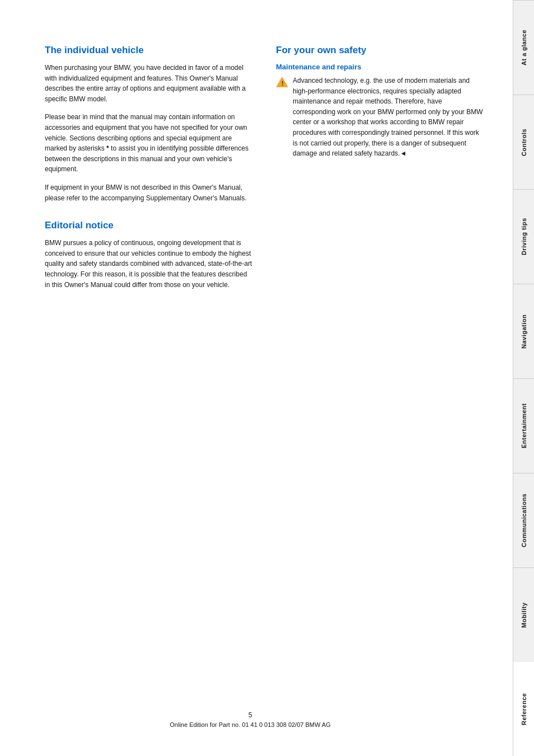 The height and width of the screenshot is (756, 534). I want to click on page-number: 5, so click(251, 715).